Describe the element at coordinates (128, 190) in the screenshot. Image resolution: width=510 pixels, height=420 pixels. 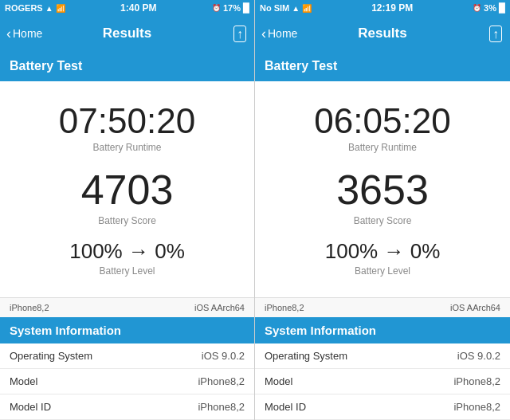
I see `score-value: 4703` at that location.